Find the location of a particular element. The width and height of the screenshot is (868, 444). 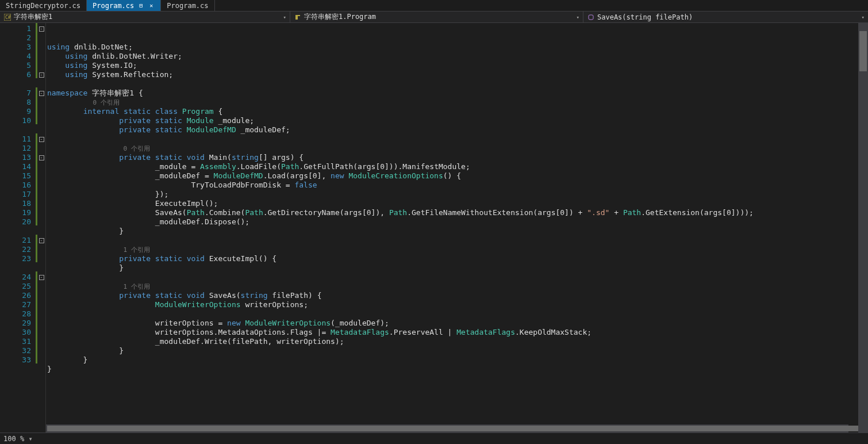

code-line: _moduleDef.Write(filePath, writerOptions… is located at coordinates (452, 342).